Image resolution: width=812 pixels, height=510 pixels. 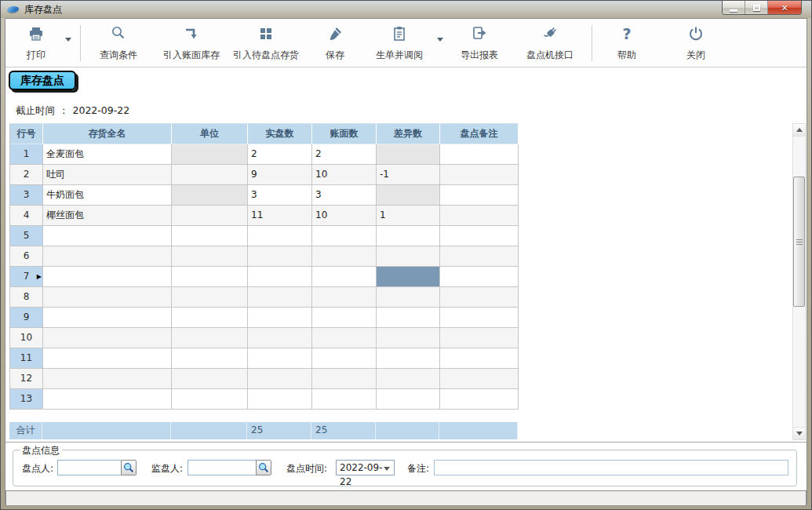 I want to click on cell-name: 牛奶面包, so click(x=107, y=195).